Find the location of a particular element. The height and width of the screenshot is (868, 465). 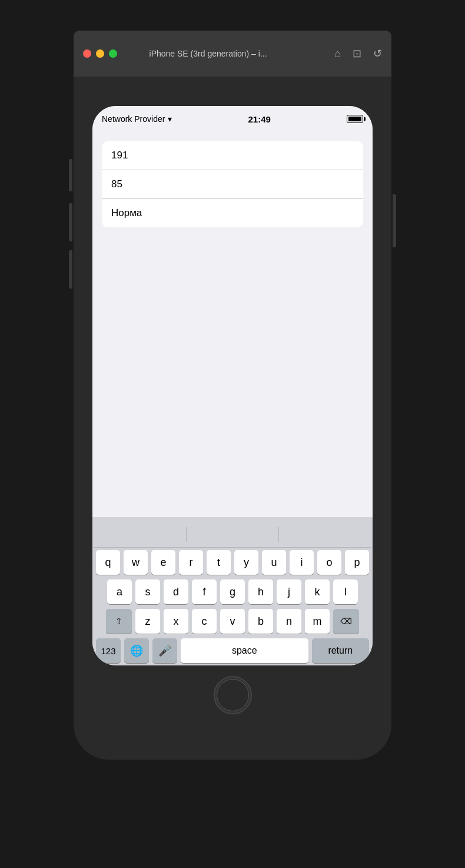

screenshot-icon: ⊡ is located at coordinates (357, 54).